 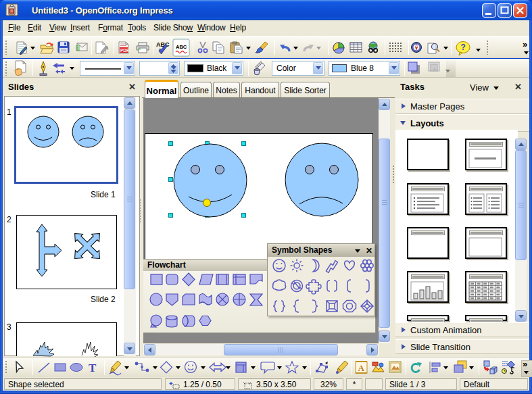 What do you see at coordinates (124, 50) in the screenshot?
I see `svg-text: PDF` at bounding box center [124, 50].